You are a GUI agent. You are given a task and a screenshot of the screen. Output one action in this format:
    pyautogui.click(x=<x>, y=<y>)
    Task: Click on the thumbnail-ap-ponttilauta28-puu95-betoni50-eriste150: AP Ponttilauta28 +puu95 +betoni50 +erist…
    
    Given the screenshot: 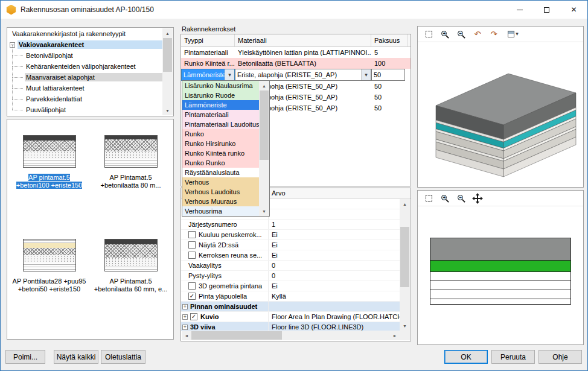 What is the action you would take?
    pyautogui.click(x=50, y=282)
    